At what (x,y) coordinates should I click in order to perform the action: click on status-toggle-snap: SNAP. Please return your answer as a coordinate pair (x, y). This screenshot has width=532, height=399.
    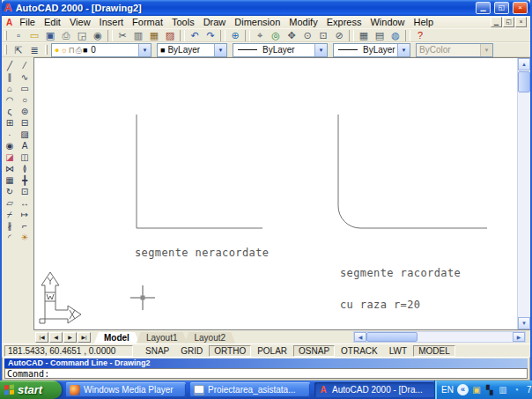
    Looking at the image, I should click on (157, 351).